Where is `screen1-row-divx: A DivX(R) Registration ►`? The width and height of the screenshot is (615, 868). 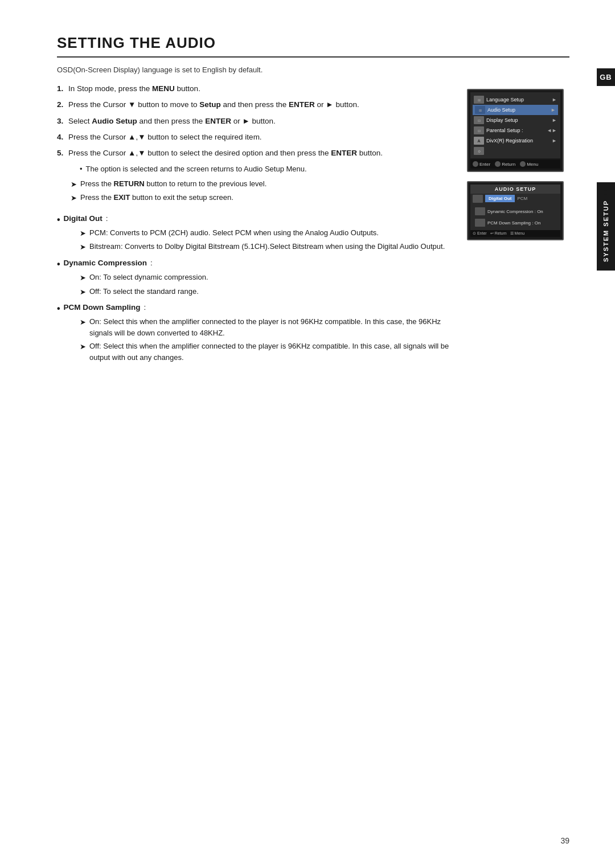
screen1-row-divx: A DivX(R) Registration ► is located at coordinates (515, 141).